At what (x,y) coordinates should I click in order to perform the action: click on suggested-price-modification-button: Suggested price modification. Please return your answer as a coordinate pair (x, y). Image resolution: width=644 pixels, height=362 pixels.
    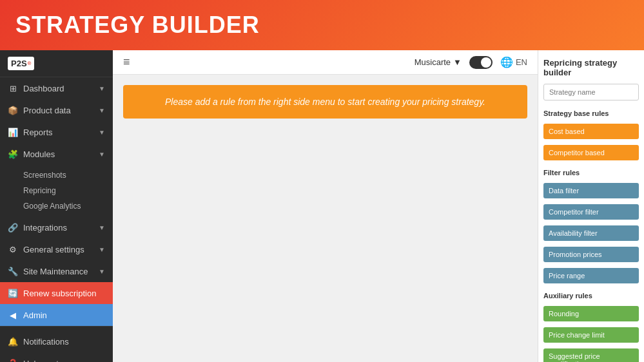
    Looking at the image, I should click on (591, 356).